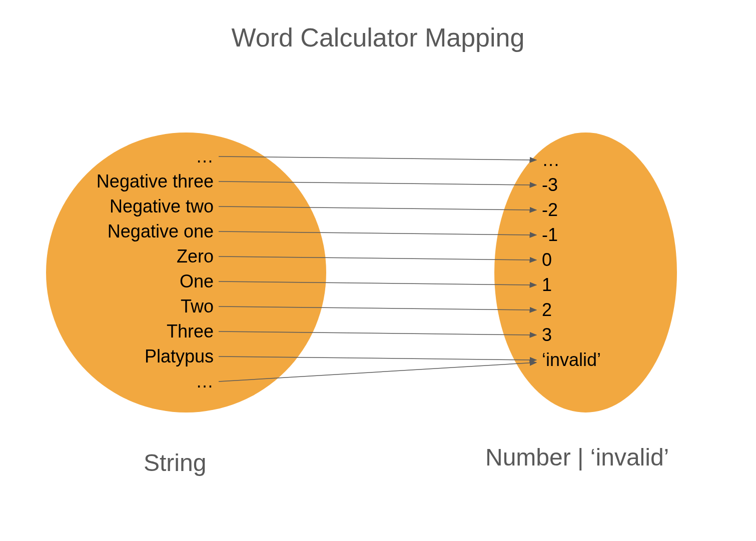  I want to click on codomain-item-2: 2, so click(571, 310).